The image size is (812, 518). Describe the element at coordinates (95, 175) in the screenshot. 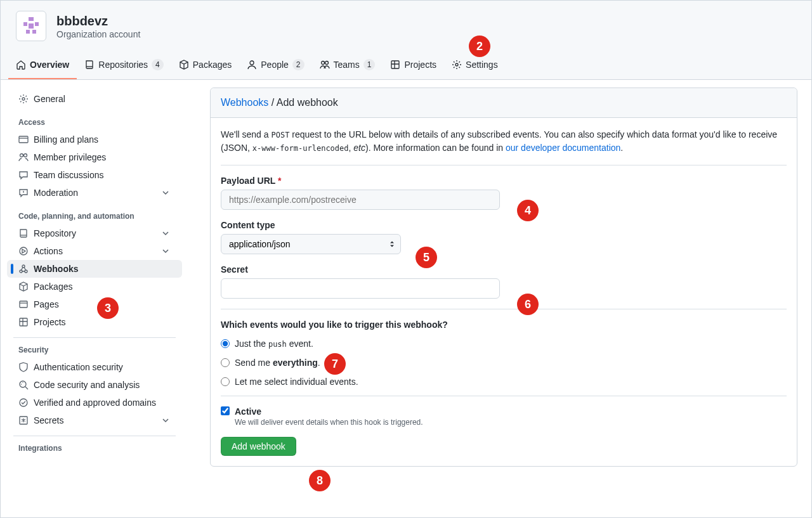

I see `sidebar-item-team-discussions: Team discussions` at that location.